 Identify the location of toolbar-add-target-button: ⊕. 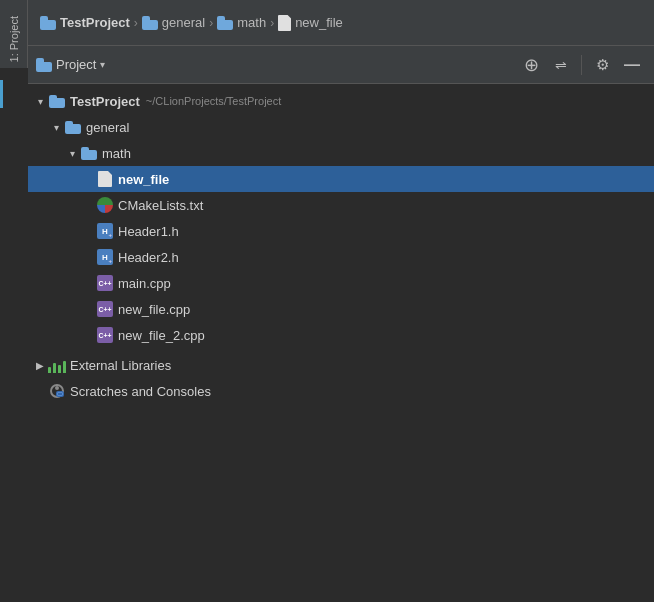
(531, 65).